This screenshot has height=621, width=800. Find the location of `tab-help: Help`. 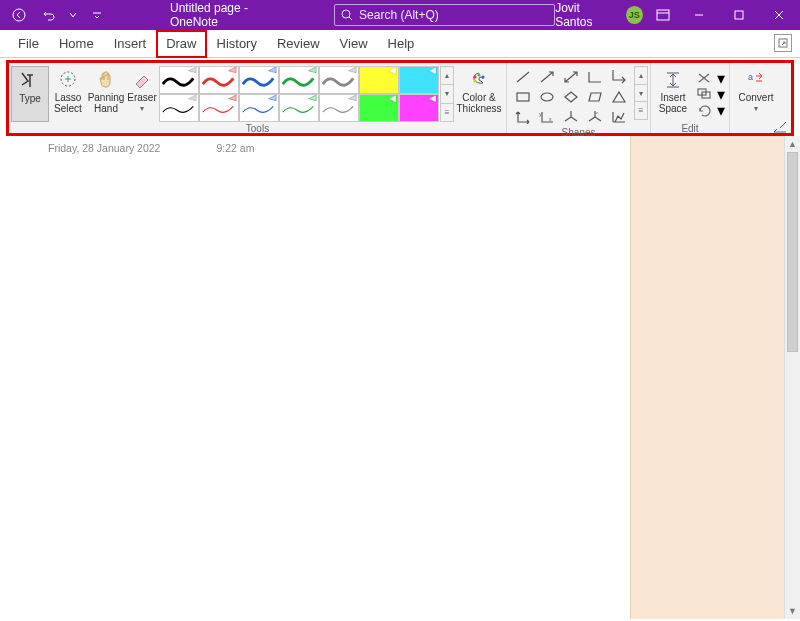

tab-help: Help is located at coordinates (402, 44).